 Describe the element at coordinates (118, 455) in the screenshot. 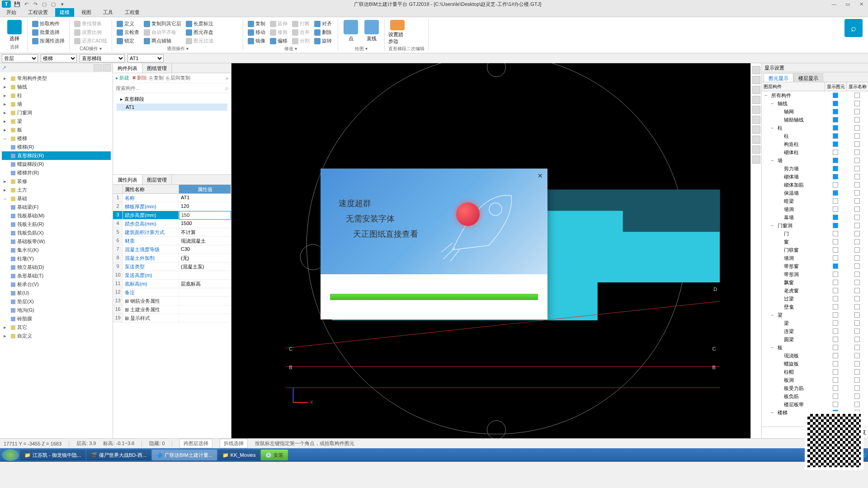

I see `task-item: 🎬 僵尸世界大战BD-西...` at that location.